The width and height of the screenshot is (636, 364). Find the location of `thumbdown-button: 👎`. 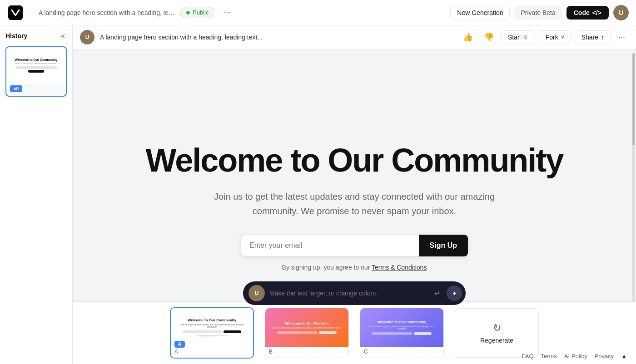

thumbdown-button: 👎 is located at coordinates (489, 37).